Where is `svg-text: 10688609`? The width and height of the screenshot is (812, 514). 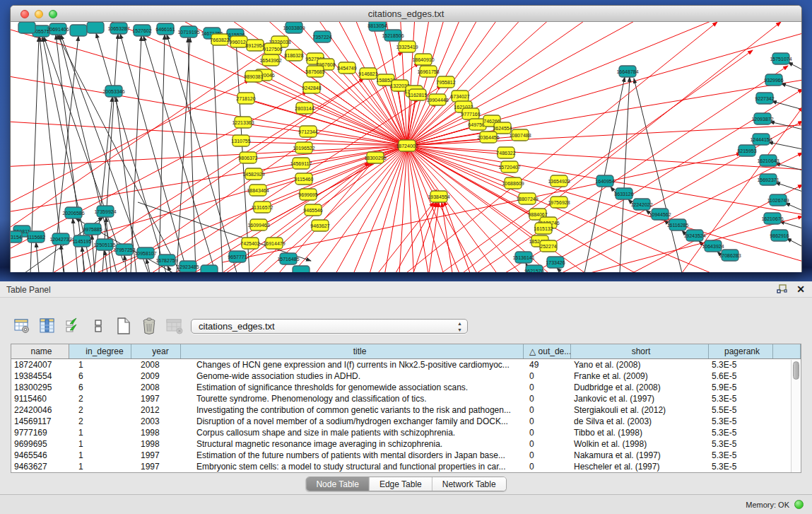 svg-text: 10688609 is located at coordinates (513, 184).